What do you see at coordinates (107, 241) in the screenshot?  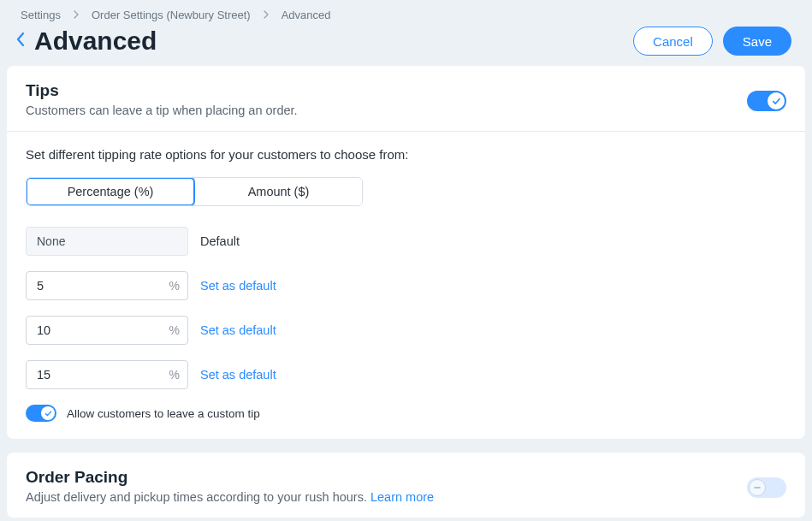 I see `tip-none-box: None` at bounding box center [107, 241].